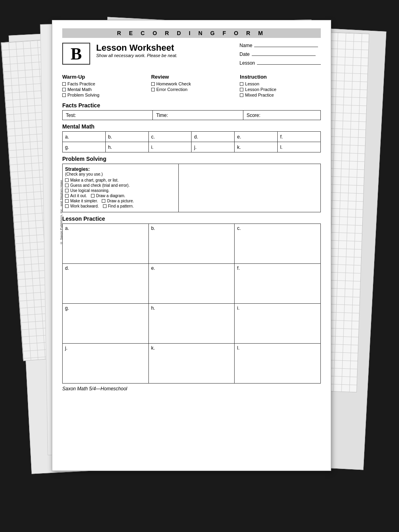  What do you see at coordinates (120, 191) in the screenshot?
I see `strategy-3: Use logical reasoning.` at bounding box center [120, 191].